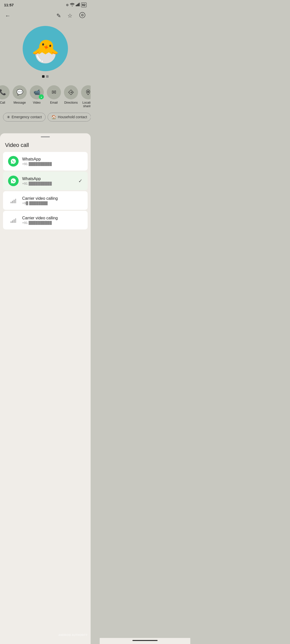 Image resolution: width=290 pixels, height=644 pixels. I want to click on page-indicator, so click(45, 76).